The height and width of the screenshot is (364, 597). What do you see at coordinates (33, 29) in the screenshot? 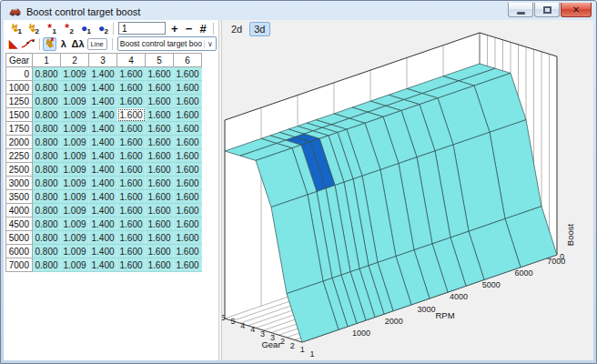
I see `increment-2-button: ↯2` at bounding box center [33, 29].